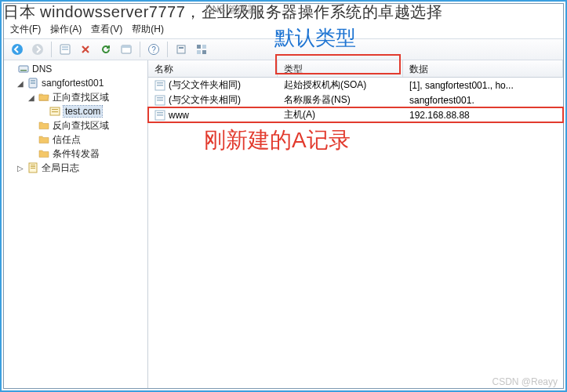  What do you see at coordinates (85, 49) in the screenshot?
I see `delete-button` at bounding box center [85, 49].